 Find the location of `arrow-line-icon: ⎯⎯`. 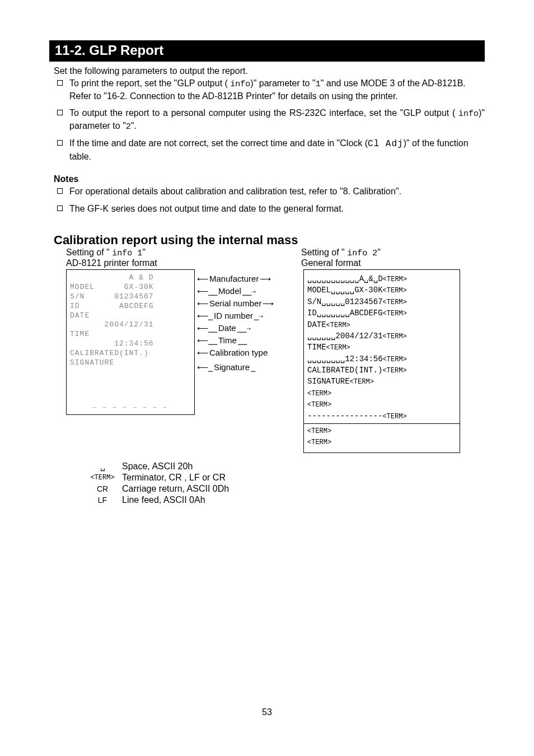

arrow-line-icon: ⎯⎯ is located at coordinates (242, 340).